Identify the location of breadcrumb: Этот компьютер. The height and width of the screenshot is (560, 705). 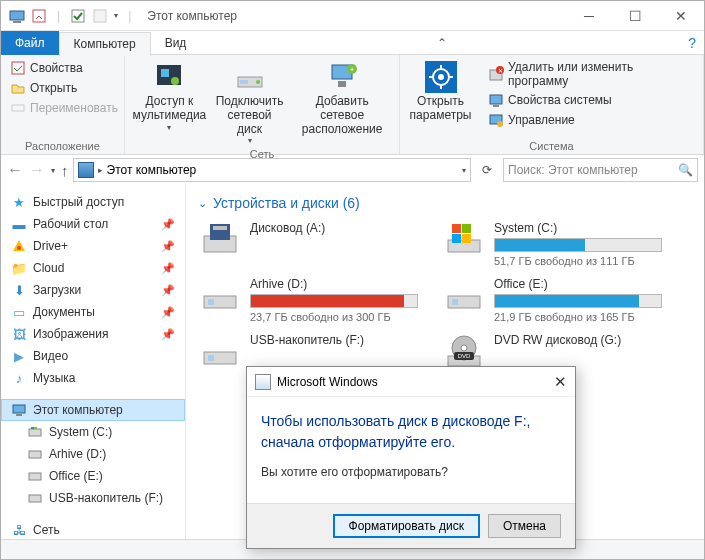
(152, 170).